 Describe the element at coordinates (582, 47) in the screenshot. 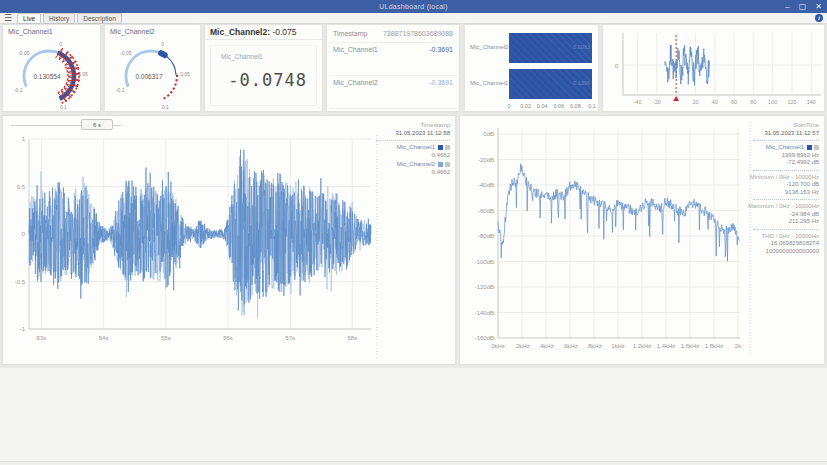

I see `bar-value-label: 0.0063` at that location.